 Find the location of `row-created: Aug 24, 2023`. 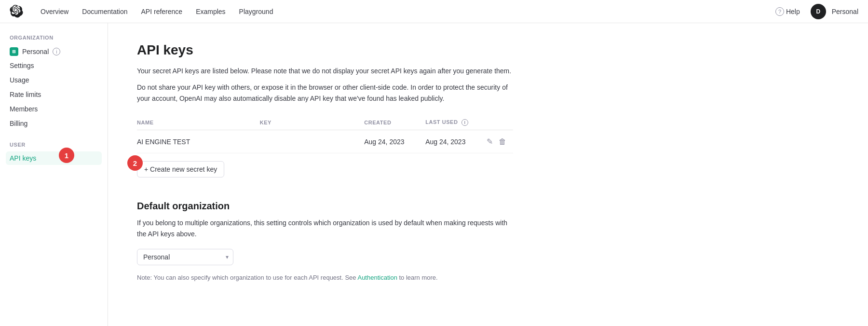

row-created: Aug 24, 2023 is located at coordinates (394, 142).